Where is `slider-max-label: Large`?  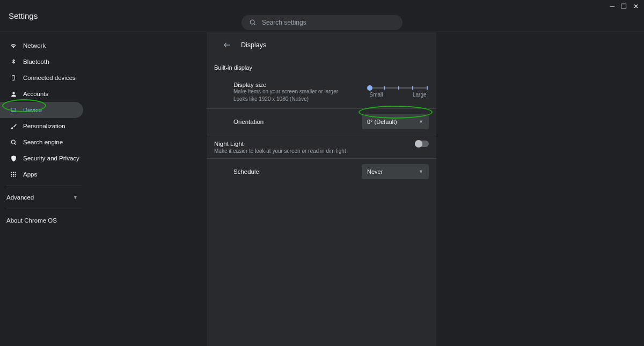
slider-max-label: Large is located at coordinates (420, 94).